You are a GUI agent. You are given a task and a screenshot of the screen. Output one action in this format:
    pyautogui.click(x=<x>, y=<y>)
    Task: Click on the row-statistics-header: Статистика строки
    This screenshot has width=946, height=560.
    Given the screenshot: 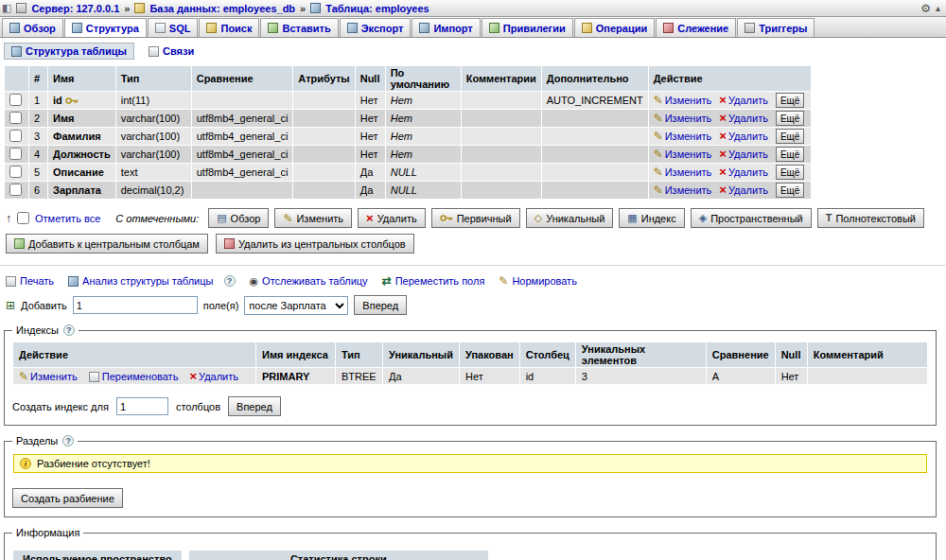 What is the action you would take?
    pyautogui.click(x=339, y=555)
    